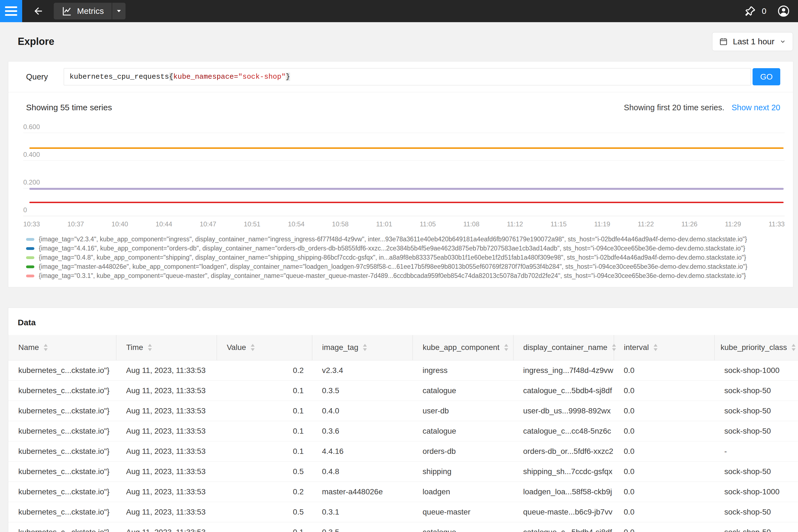 This screenshot has width=798, height=532. Describe the element at coordinates (66, 11) in the screenshot. I see `line-chart-icon` at that location.